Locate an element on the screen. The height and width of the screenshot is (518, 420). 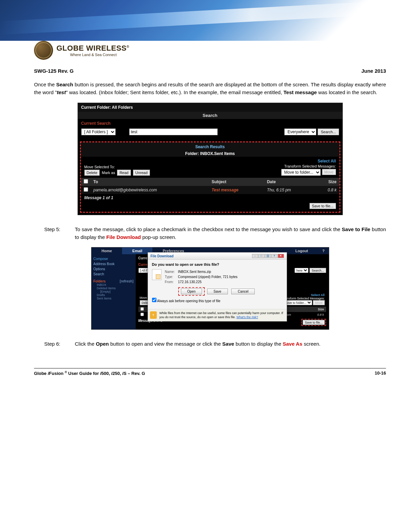
move-folder-small: Move to folder... is located at coordinates (297, 303).